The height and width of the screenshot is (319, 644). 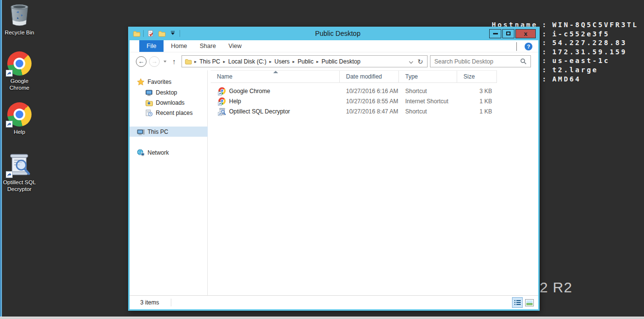 What do you see at coordinates (369, 91) in the screenshot?
I see `file-date: 10/27/2016 6:16 AM` at bounding box center [369, 91].